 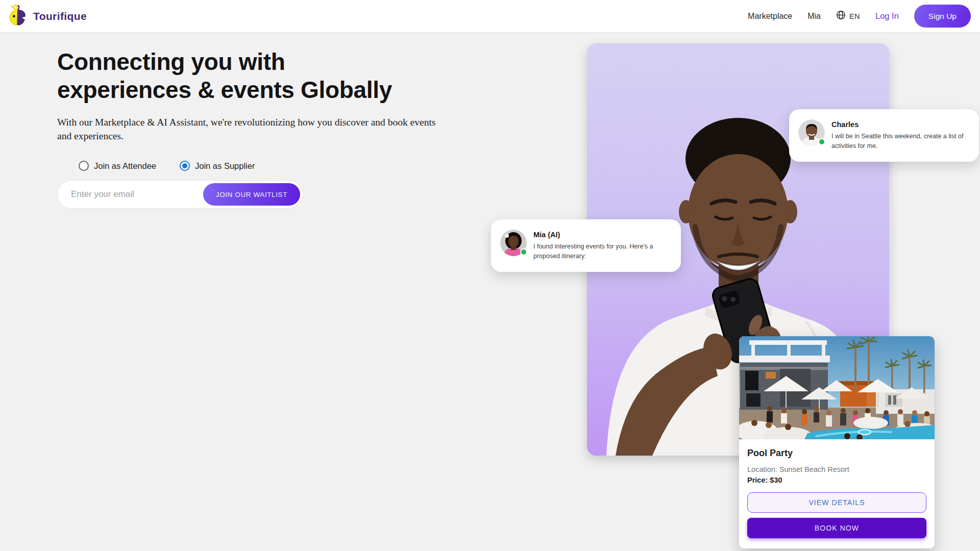 I want to click on radio-selected-icon, so click(x=185, y=166).